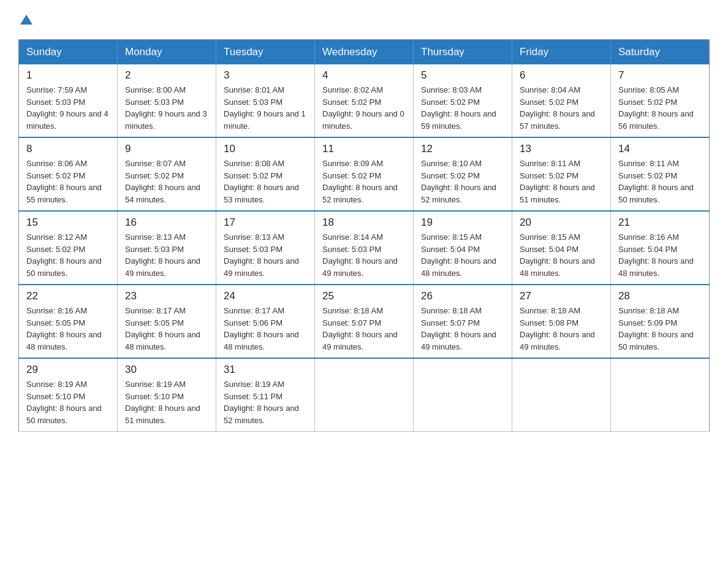 This screenshot has height=563, width=728. I want to click on day-number: 3, so click(265, 75).